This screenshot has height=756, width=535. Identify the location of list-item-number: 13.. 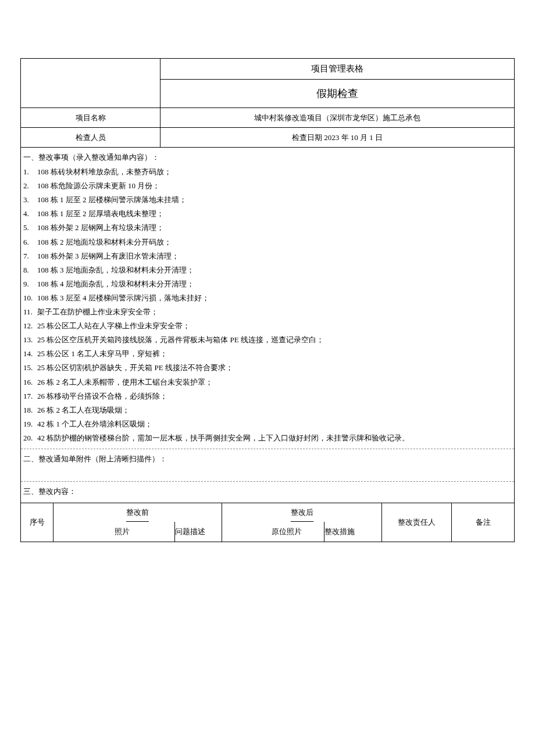
(30, 340).